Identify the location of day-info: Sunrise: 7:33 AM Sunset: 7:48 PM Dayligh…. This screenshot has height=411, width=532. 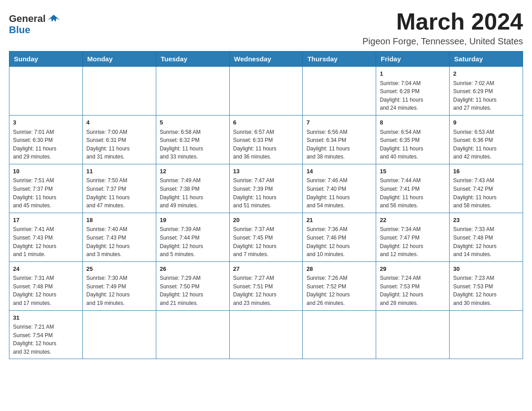
(486, 242).